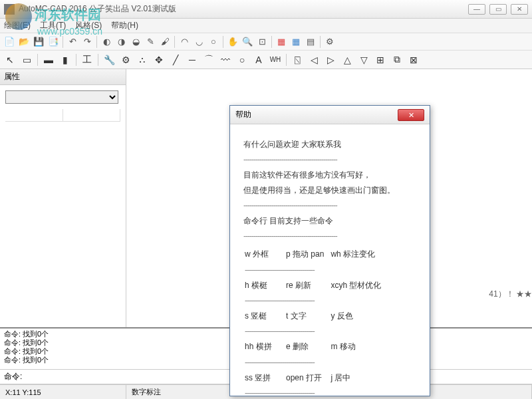  I want to click on maximize-button: ▭, so click(498, 9).